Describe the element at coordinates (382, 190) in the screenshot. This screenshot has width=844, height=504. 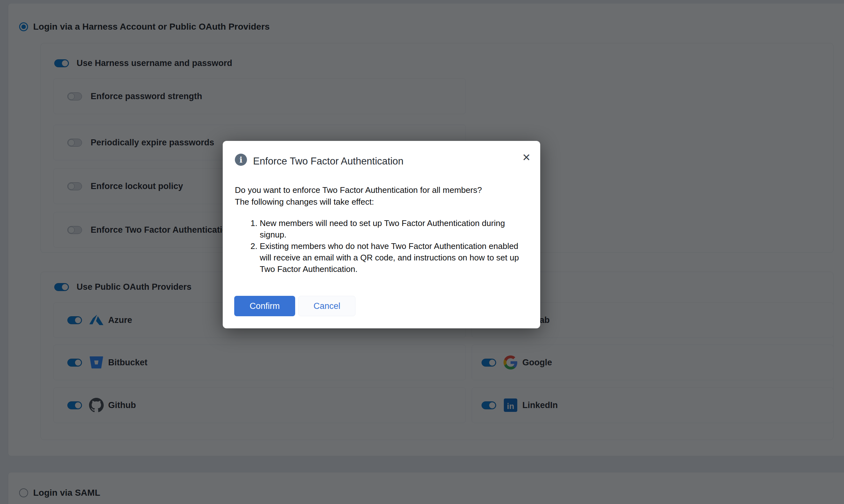
I see `modal-intro-line1: Do you want to enforce Two Factor Authen…` at that location.